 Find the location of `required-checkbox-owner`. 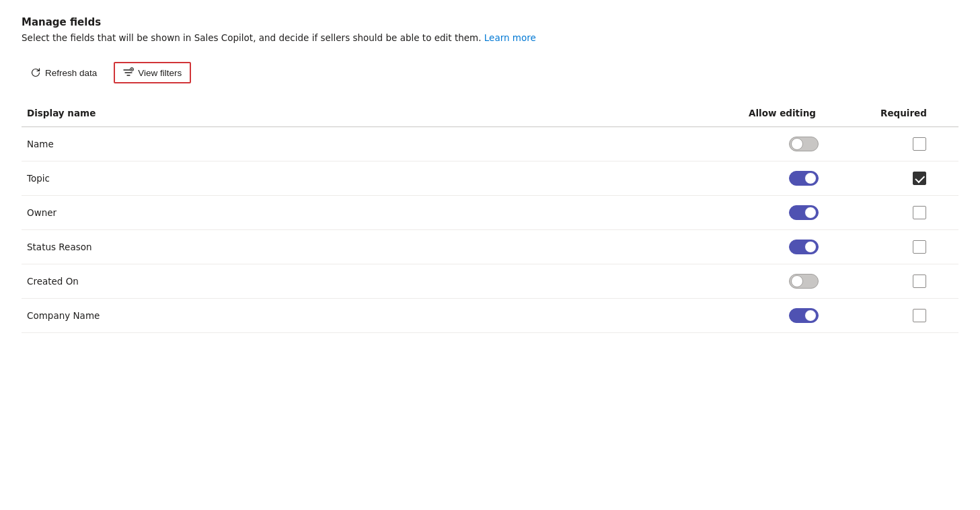

required-checkbox-owner is located at coordinates (919, 213).